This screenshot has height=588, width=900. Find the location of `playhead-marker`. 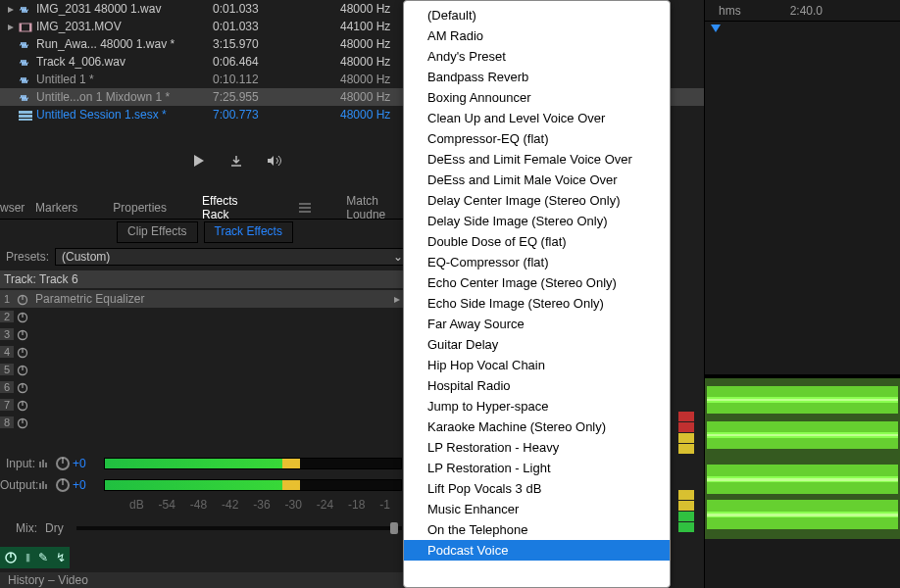

playhead-marker is located at coordinates (716, 28).